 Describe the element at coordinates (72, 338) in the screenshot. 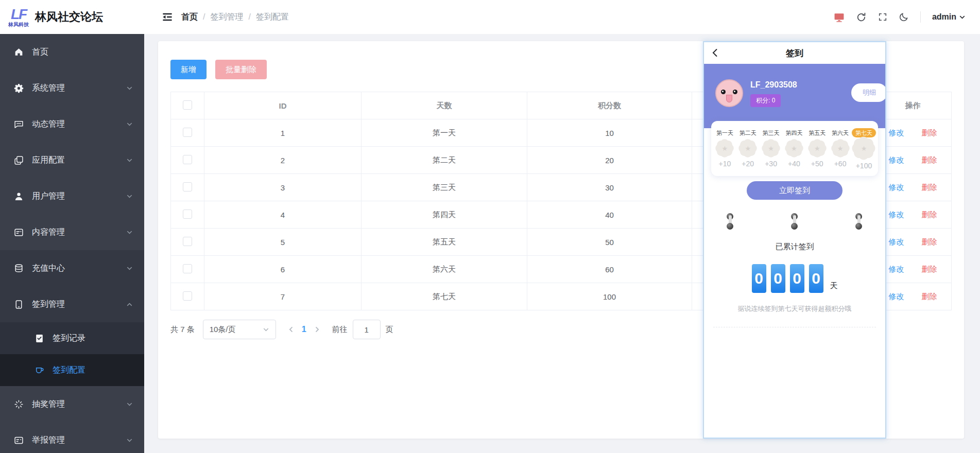

I see `sidebar-item-signin-record: 签到记录` at that location.